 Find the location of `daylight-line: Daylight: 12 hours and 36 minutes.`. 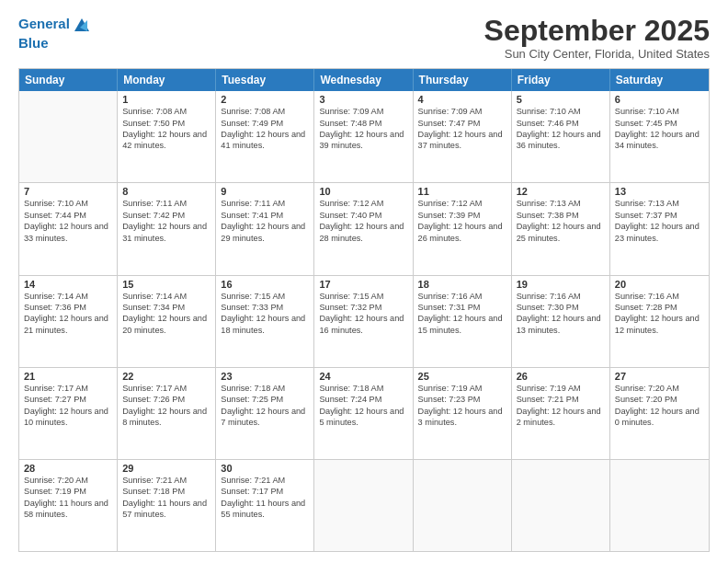

daylight-line: Daylight: 12 hours and 36 minutes. is located at coordinates (561, 140).